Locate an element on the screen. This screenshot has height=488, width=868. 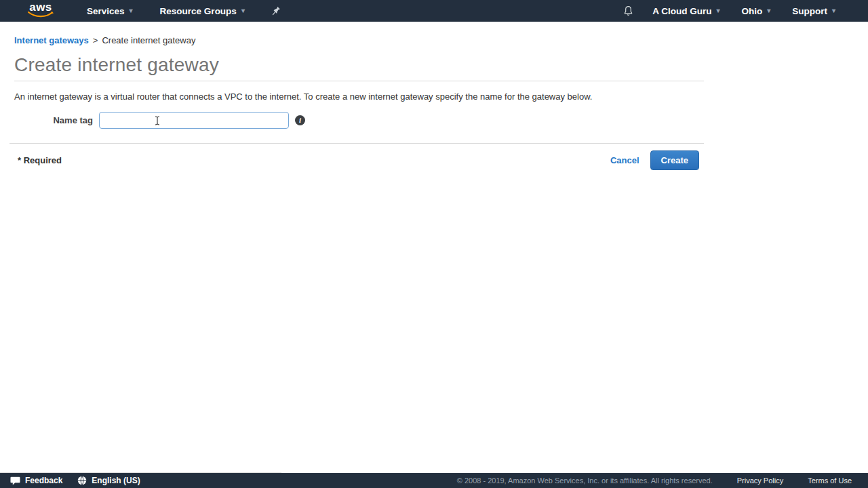
create-button: Create is located at coordinates (675, 160).